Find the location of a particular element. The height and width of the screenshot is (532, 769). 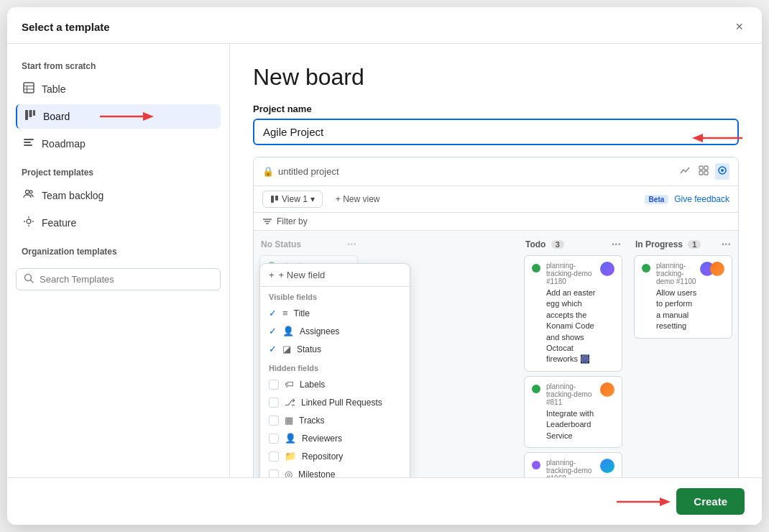

check-reviewers-icon is located at coordinates (274, 439).